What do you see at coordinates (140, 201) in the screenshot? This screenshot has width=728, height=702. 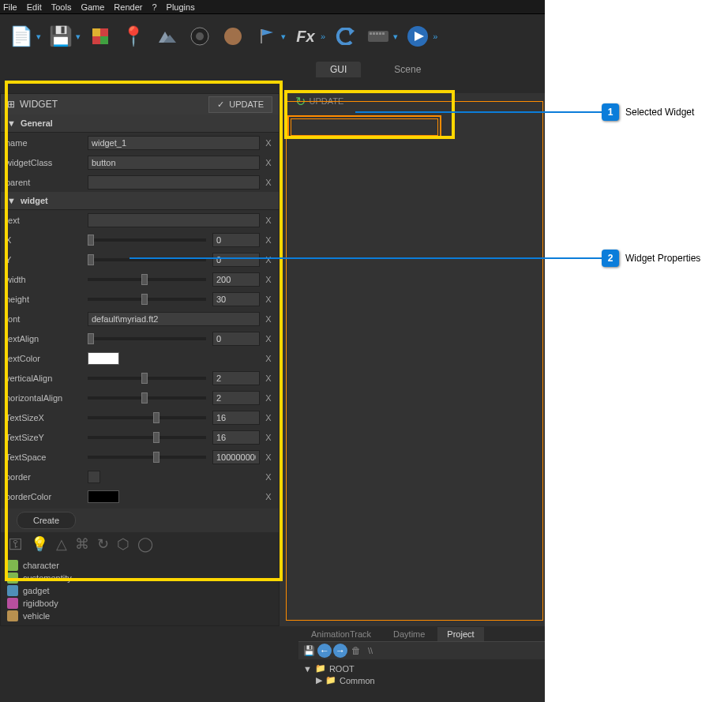 I see `section-widget: ▼widget` at bounding box center [140, 201].